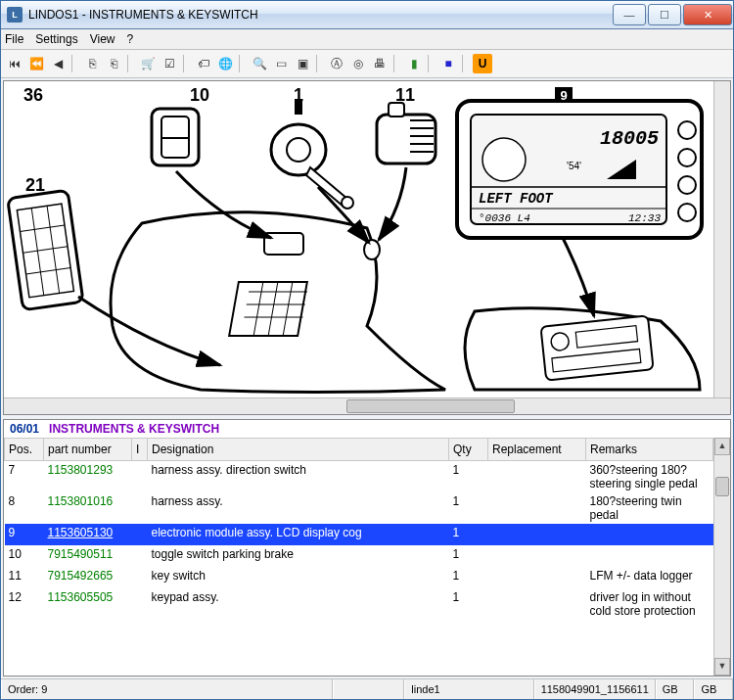 This screenshot has width=734, height=700. I want to click on table-row: 91153605130electronic module assy. LCD d…, so click(359, 535).